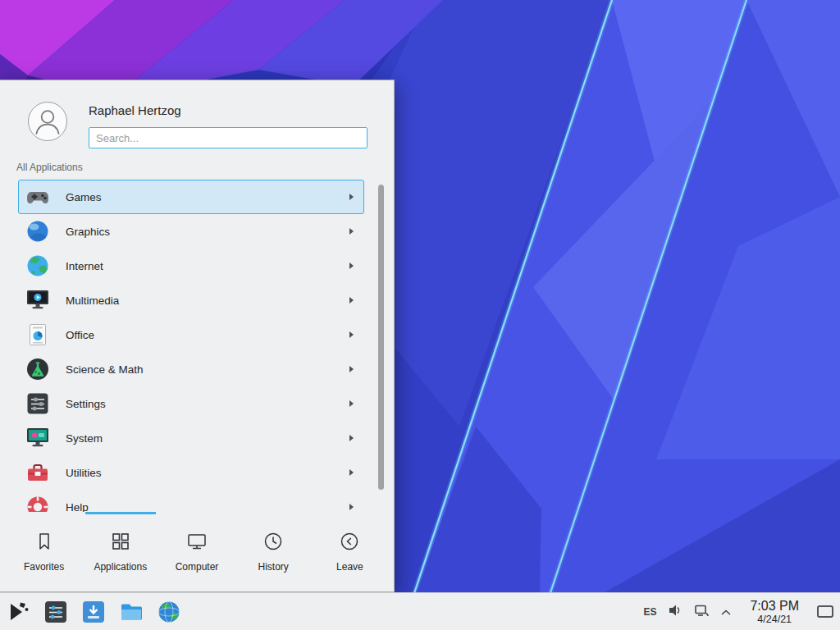 The image size is (840, 630). Describe the element at coordinates (197, 567) in the screenshot. I see `tab-label: Computer` at that location.